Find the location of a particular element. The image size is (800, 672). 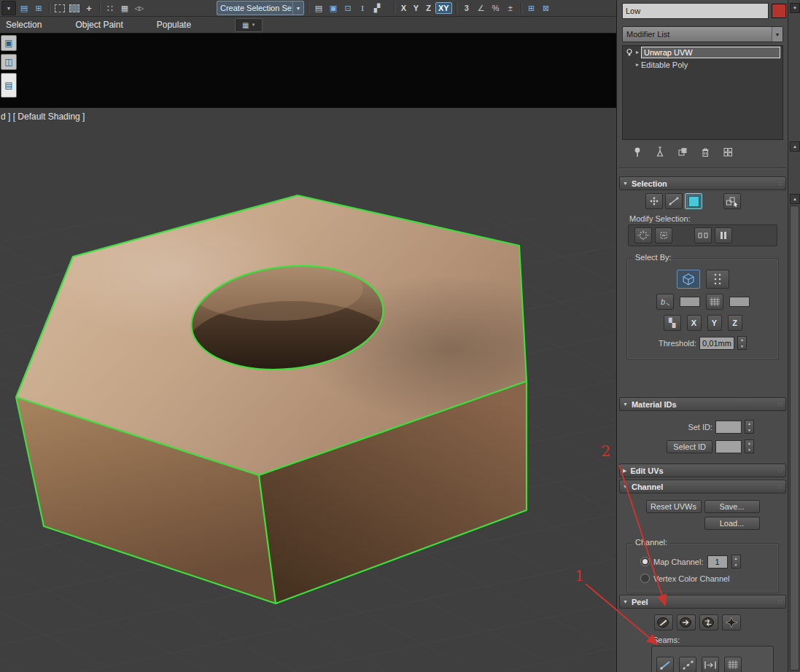

select-x-button: X is located at coordinates (694, 323).